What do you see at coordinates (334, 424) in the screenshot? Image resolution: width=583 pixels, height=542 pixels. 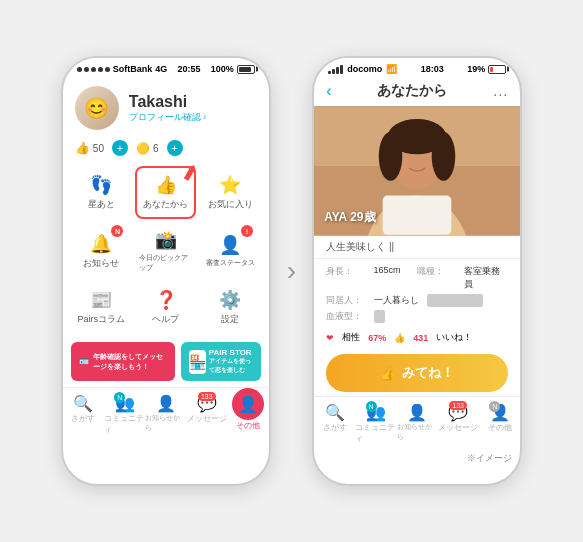 I see `right-nav-sagasu: 🔍 さがす` at bounding box center [334, 424].